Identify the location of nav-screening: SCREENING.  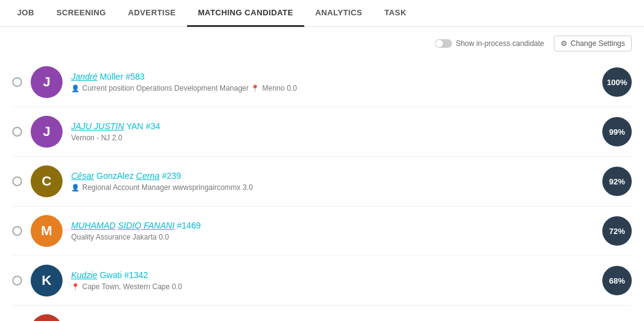
(81, 13).